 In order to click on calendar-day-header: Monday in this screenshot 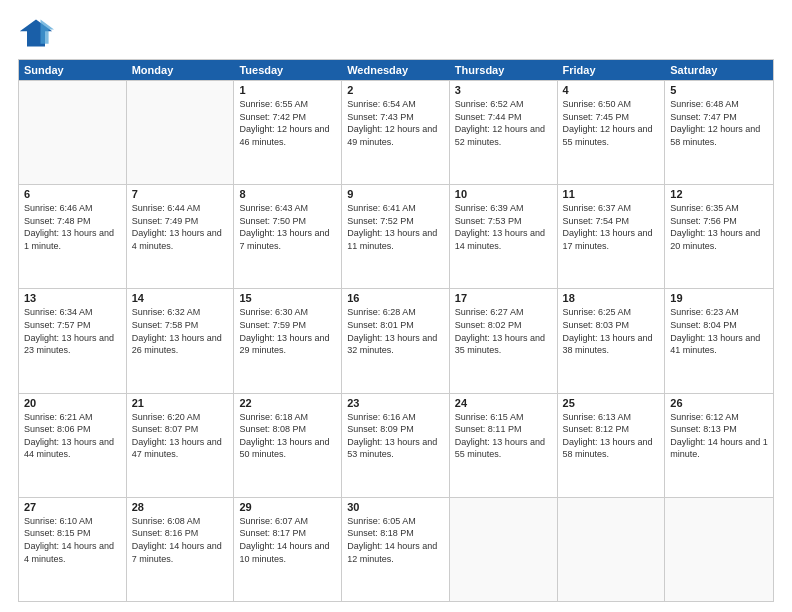, I will do `click(181, 70)`.